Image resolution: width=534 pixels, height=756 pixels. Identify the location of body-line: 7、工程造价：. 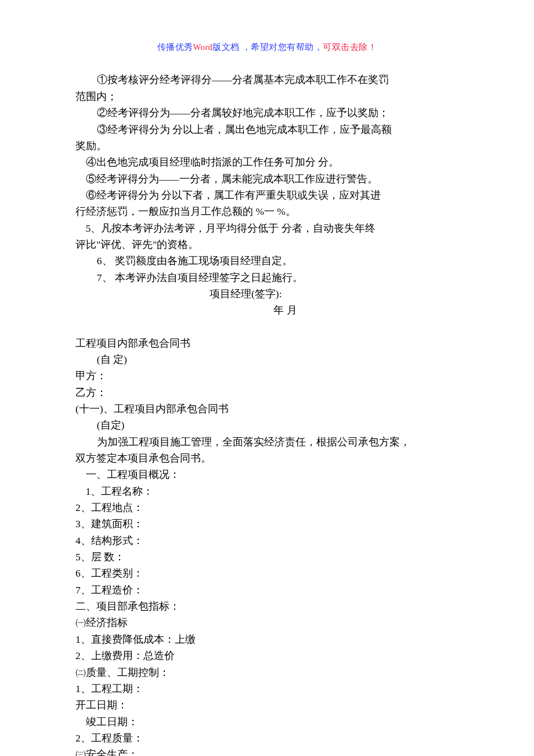
(267, 590).